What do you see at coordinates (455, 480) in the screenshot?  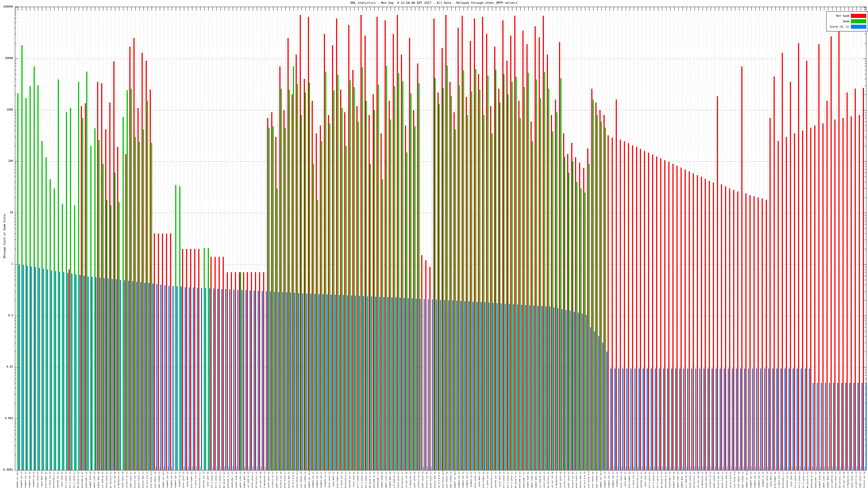 I see `x-tick-label: 2(9) zen.spamhaus.org` at bounding box center [455, 480].